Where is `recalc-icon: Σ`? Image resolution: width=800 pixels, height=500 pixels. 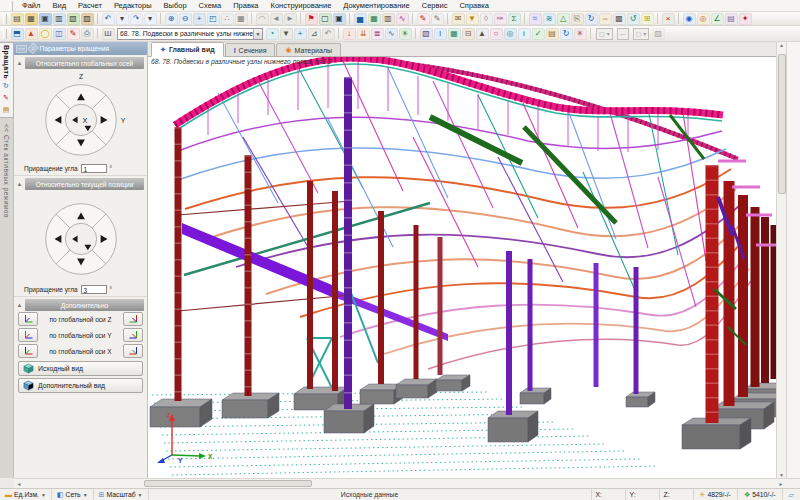
recalc-icon: Σ is located at coordinates (514, 19).